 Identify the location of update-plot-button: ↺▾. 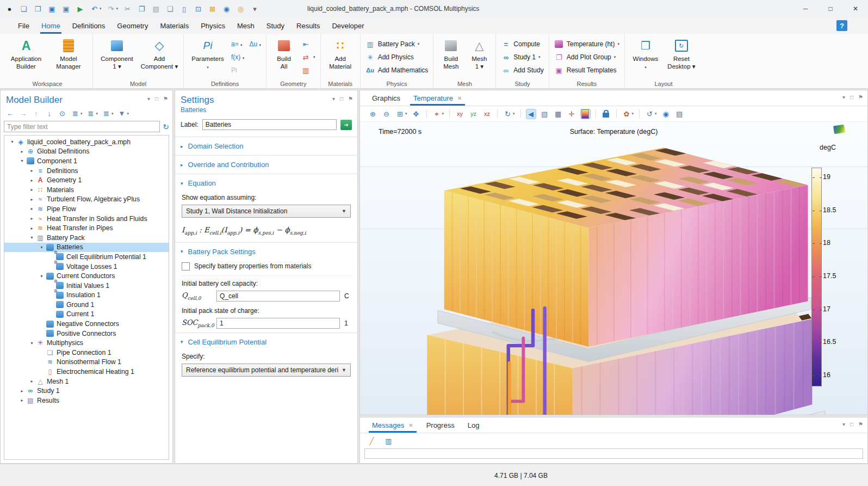
(651, 114).